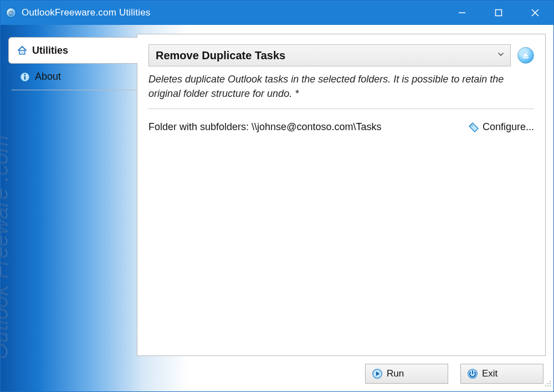 The width and height of the screenshot is (554, 392). Describe the element at coordinates (473, 374) in the screenshot. I see `power-icon` at that location.